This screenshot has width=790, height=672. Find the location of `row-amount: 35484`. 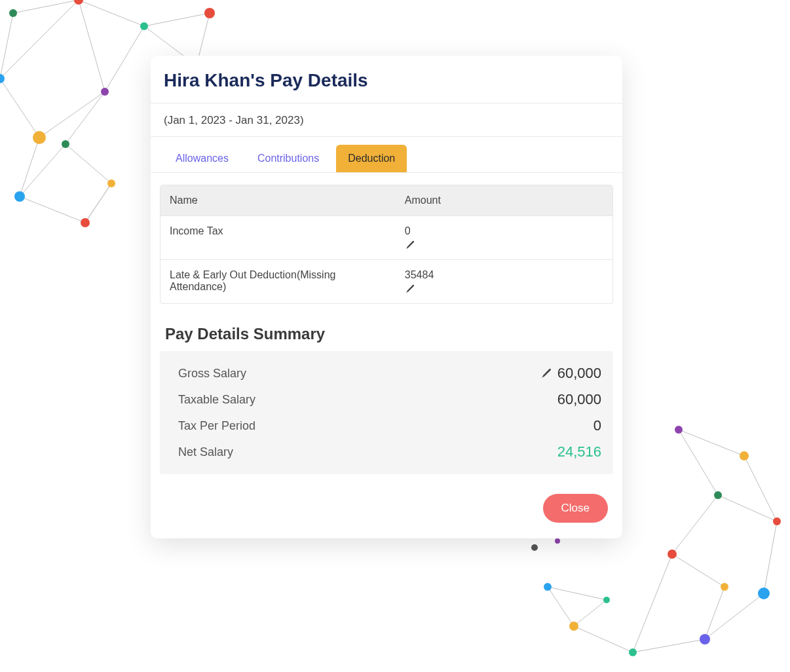

row-amount: 35484 is located at coordinates (504, 275).